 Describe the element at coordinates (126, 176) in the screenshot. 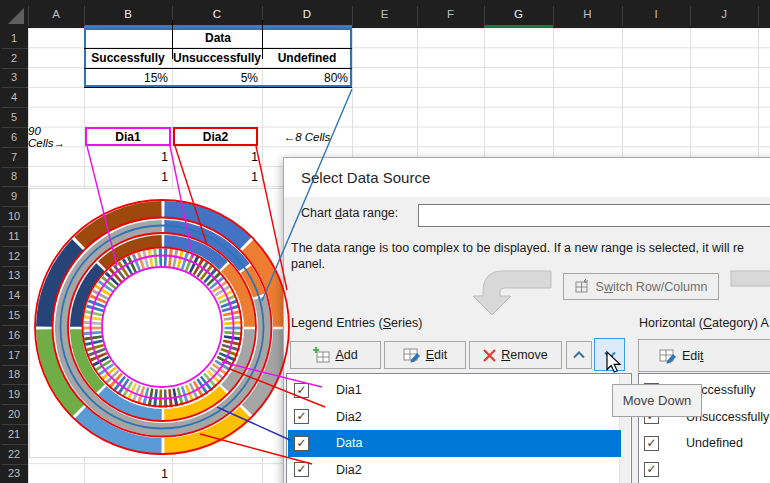

I see `cell-b8: 1` at that location.